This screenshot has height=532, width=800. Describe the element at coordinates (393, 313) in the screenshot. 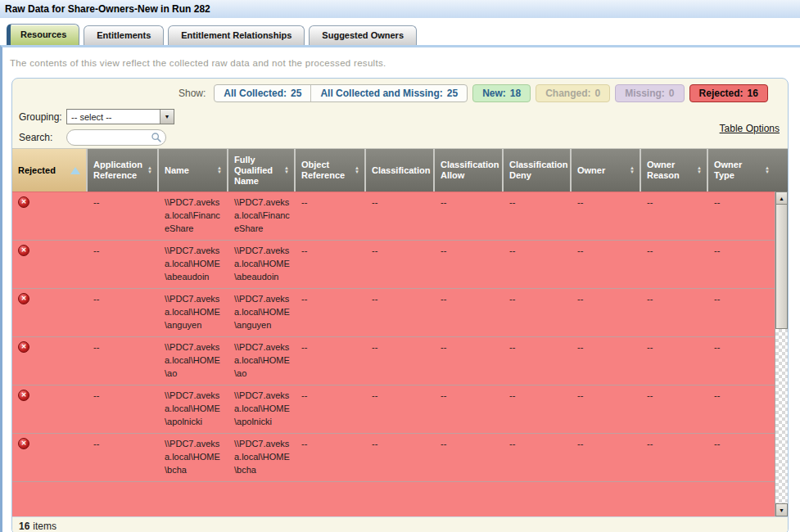

I see `table-row: ✕ -- \\PDC7.aveksa.local\HOME\anguyen \\…` at that location.